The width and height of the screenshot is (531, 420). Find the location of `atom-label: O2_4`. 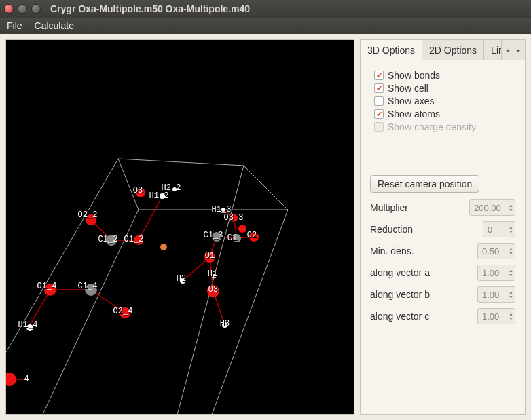

atom-label: O2_4 is located at coordinates (124, 311).